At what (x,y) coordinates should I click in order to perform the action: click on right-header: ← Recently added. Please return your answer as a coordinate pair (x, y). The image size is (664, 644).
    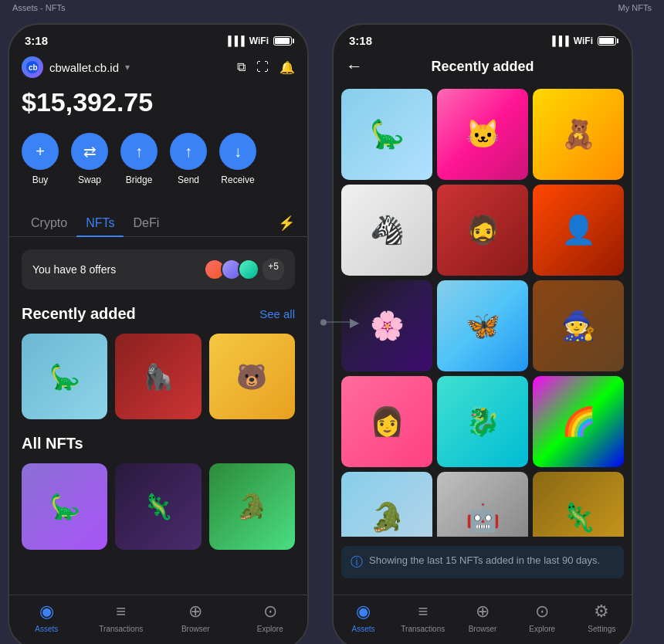
    Looking at the image, I should click on (483, 69).